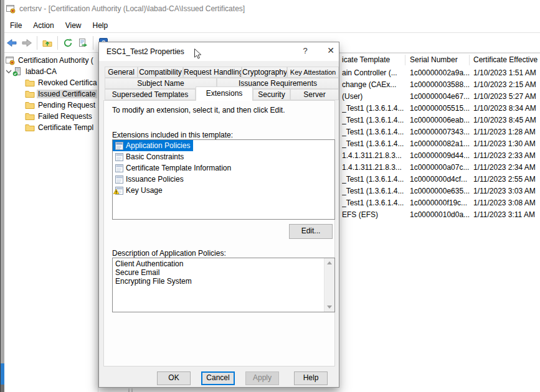 The image size is (540, 392). Describe the element at coordinates (440, 203) in the screenshot. I see `certificate-row: _Test1 (1.3.6.1.4.... 1c0000000f19c... 1…` at that location.